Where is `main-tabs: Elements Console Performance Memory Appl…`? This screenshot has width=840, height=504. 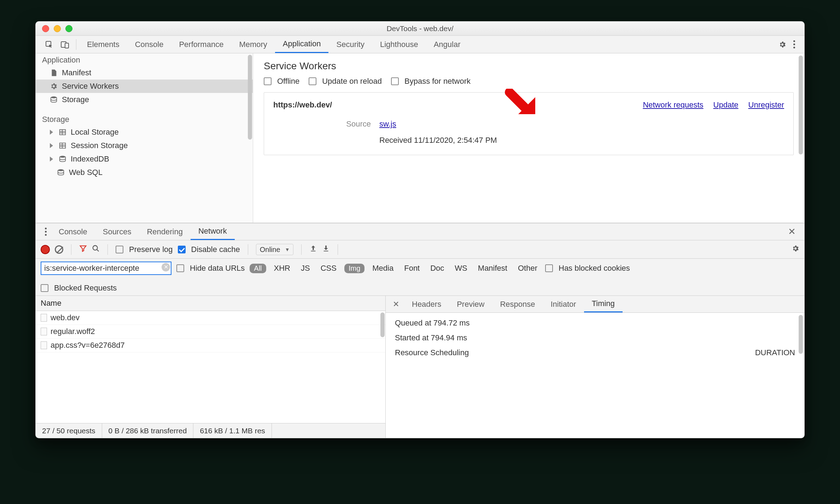 main-tabs: Elements Console Performance Memory Appl… is located at coordinates (420, 45).